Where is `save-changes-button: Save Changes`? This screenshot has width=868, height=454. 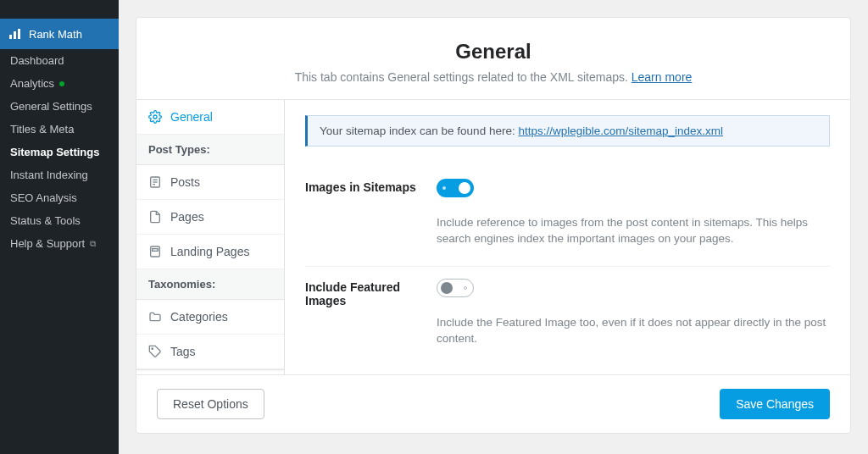
save-changes-button: Save Changes is located at coordinates (775, 404).